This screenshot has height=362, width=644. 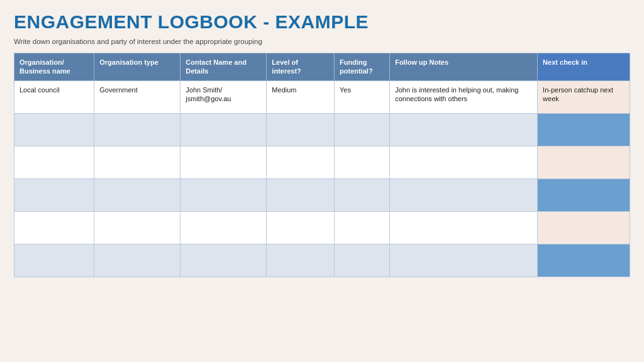 What do you see at coordinates (137, 97) in the screenshot?
I see `cell-orgtype-0: Government` at bounding box center [137, 97].